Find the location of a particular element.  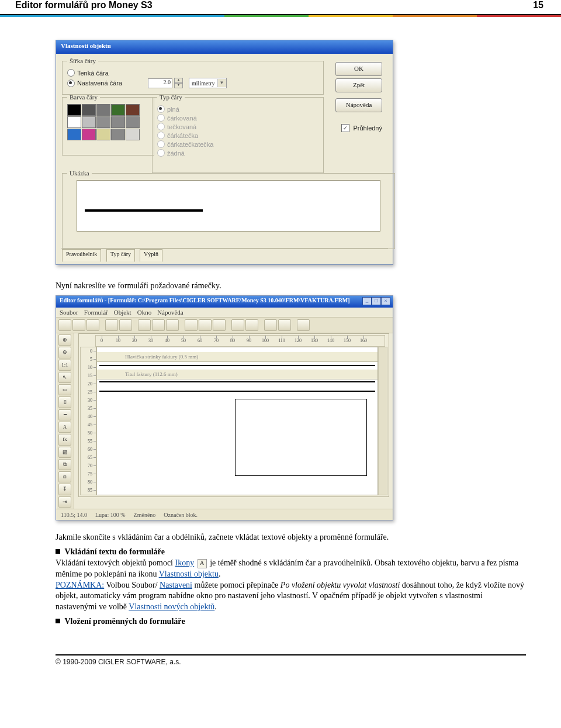

link-vlastnosti-objektu: Vlastnosti objektu is located at coordinates (189, 574).